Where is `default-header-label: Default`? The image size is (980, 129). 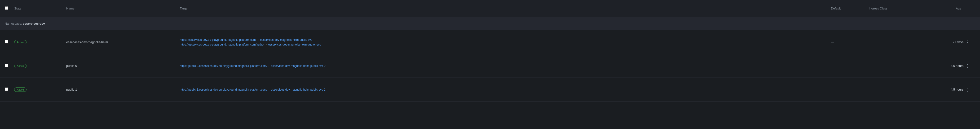 default-header-label: Default is located at coordinates (836, 8).